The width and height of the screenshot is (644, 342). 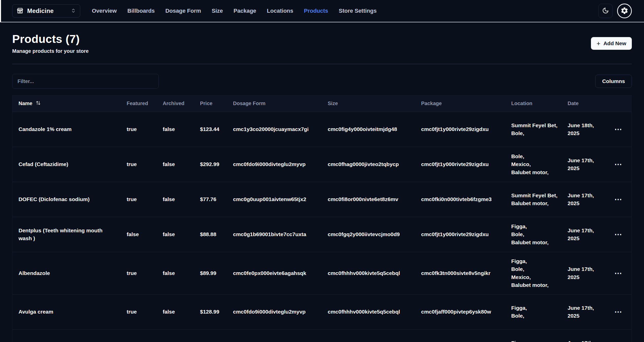 I want to click on store-selector: Medicine, so click(x=46, y=11).